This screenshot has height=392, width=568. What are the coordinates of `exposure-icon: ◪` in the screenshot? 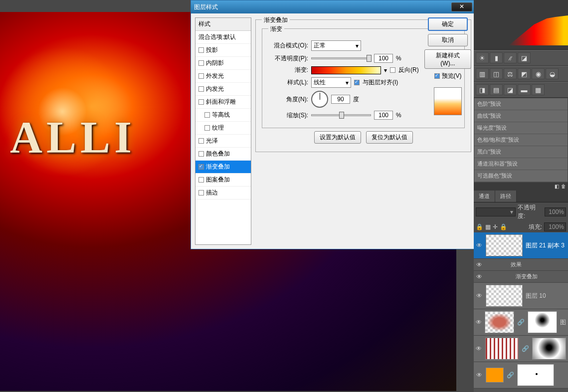 It's located at (524, 58).